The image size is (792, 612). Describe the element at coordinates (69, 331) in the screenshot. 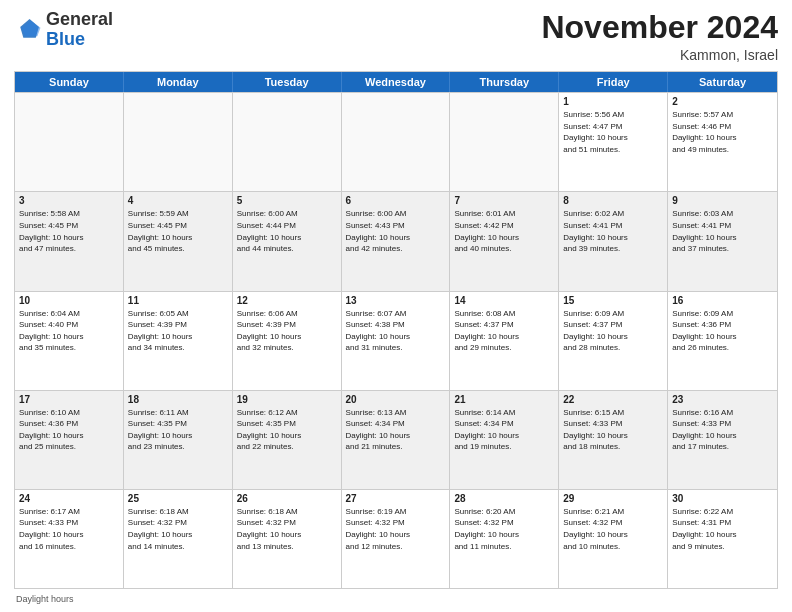

I see `day-details: Sunrise: 6:04 AM Sunset: 4:40 PM Dayligh…` at that location.